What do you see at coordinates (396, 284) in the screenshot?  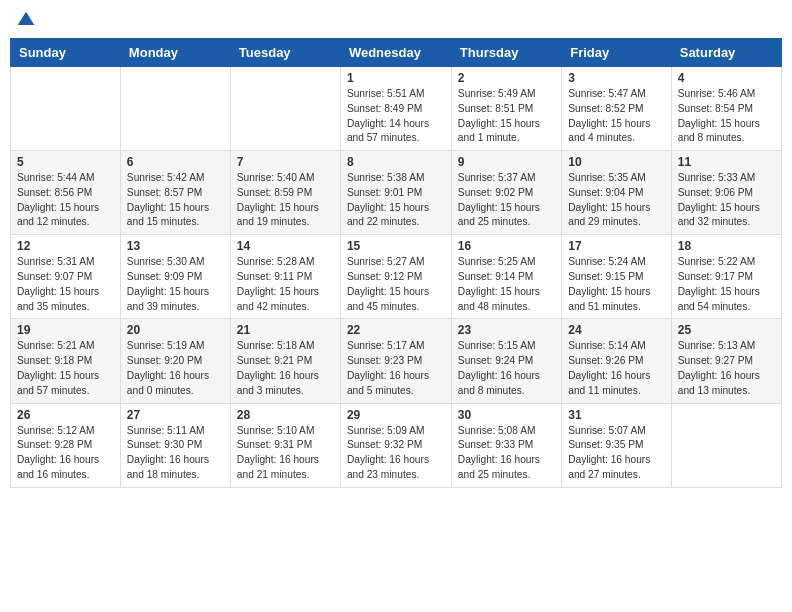 I see `day-info: Sunrise: 5:27 AM Sunset: 9:12 PM Dayligh…` at bounding box center [396, 284].